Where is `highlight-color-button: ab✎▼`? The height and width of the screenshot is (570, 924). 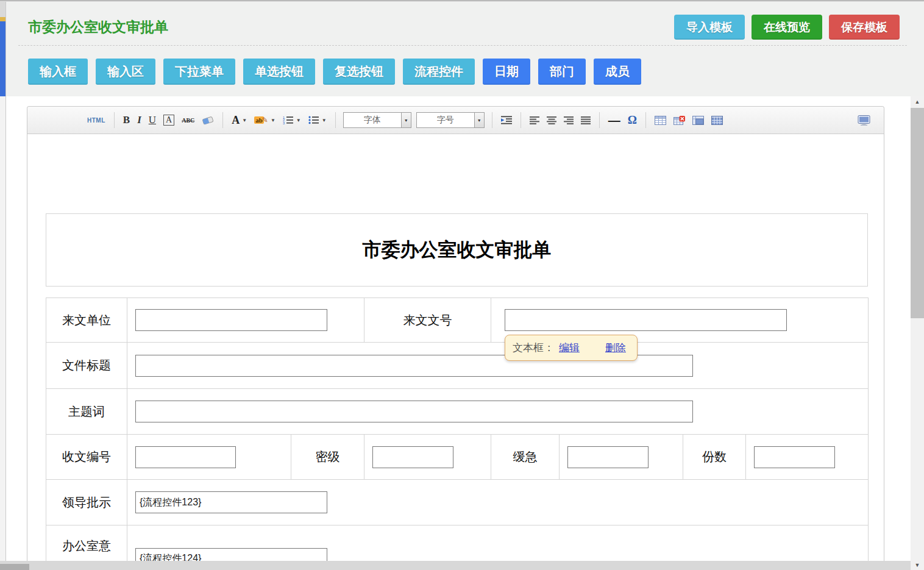
highlight-color-button: ab✎▼ is located at coordinates (265, 120).